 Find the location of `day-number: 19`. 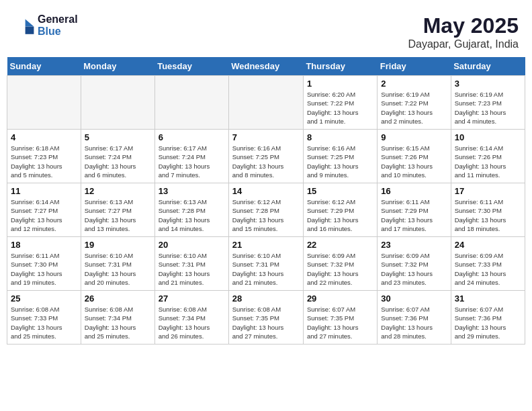

day-number: 19 is located at coordinates (118, 244).